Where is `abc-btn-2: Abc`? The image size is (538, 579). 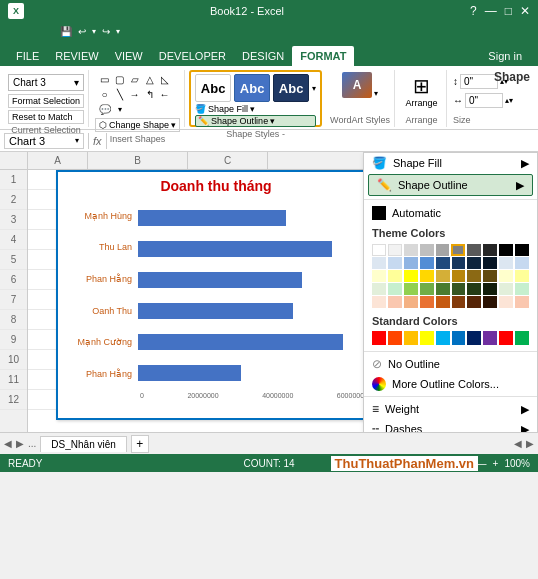
abc-btn-2: Abc is located at coordinates (252, 88).